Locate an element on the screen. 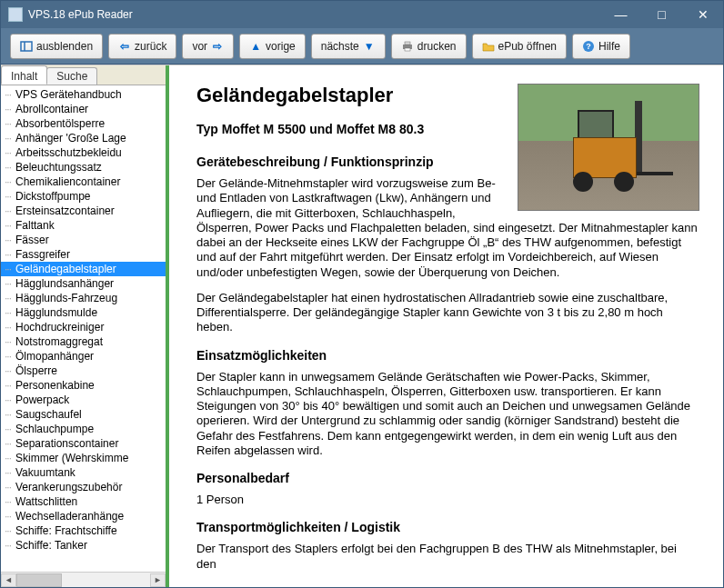 The width and height of the screenshot is (724, 588). tree-item: Hochdruckreiniger is located at coordinates (84, 327).